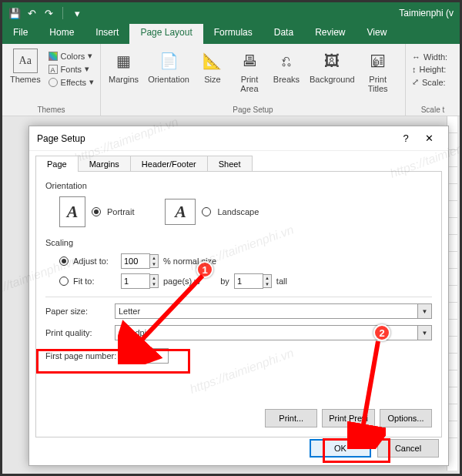  What do you see at coordinates (51, 109) in the screenshot?
I see `themes-group-label: Themes` at bounding box center [51, 109].